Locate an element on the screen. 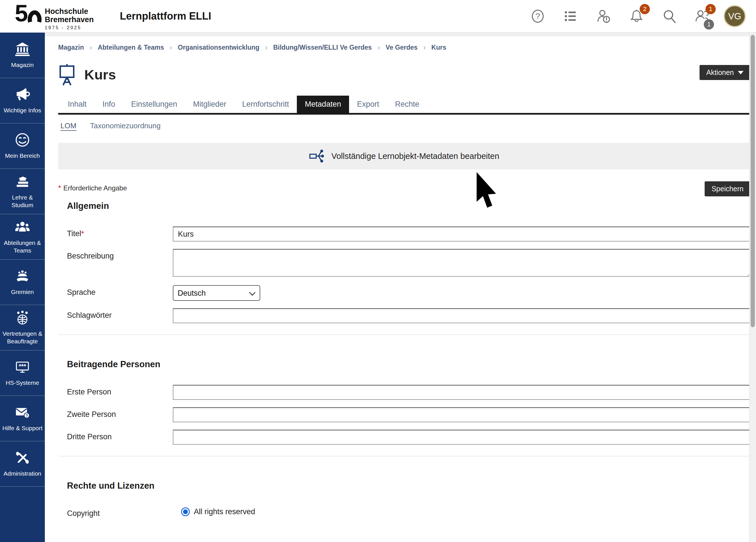 Image resolution: width=756 pixels, height=542 pixels. search-button is located at coordinates (669, 16).